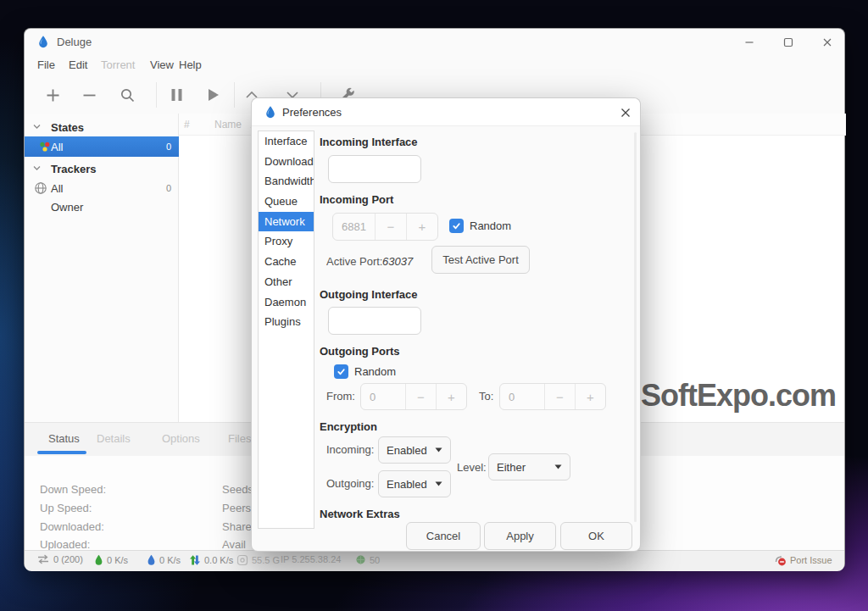  Describe the element at coordinates (102, 127) in the screenshot. I see `states-group-header: States` at that location.